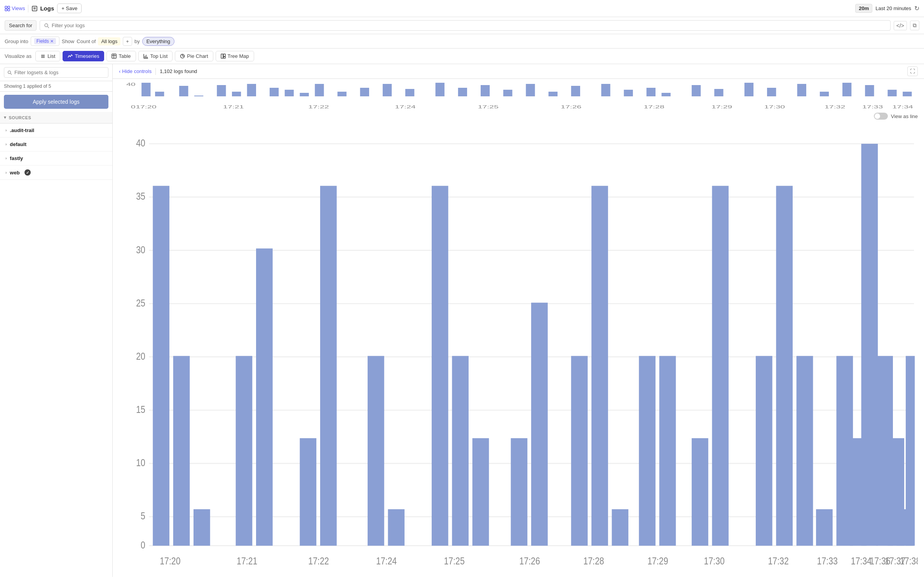 This screenshot has height=578, width=924. What do you see at coordinates (121, 56) in the screenshot?
I see `viz-table-button: Table` at bounding box center [121, 56].